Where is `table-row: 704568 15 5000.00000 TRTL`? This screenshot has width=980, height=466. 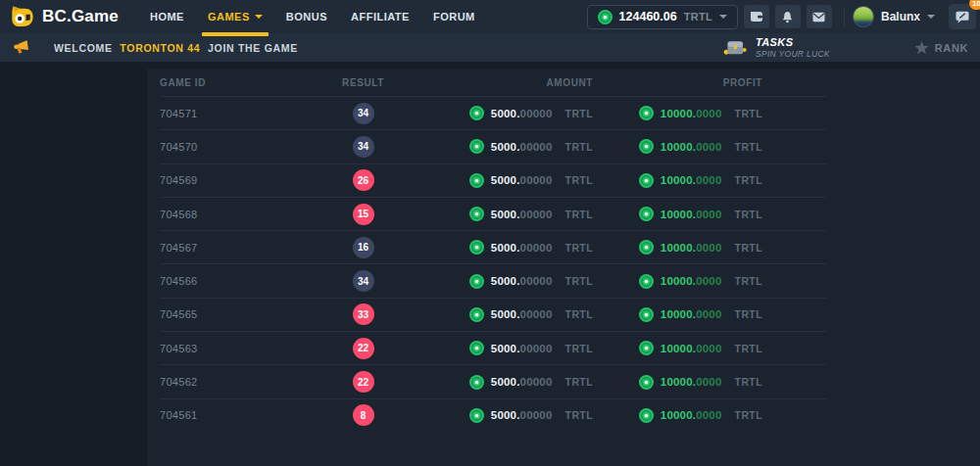
table-row: 704568 15 5000.00000 TRTL is located at coordinates (493, 213).